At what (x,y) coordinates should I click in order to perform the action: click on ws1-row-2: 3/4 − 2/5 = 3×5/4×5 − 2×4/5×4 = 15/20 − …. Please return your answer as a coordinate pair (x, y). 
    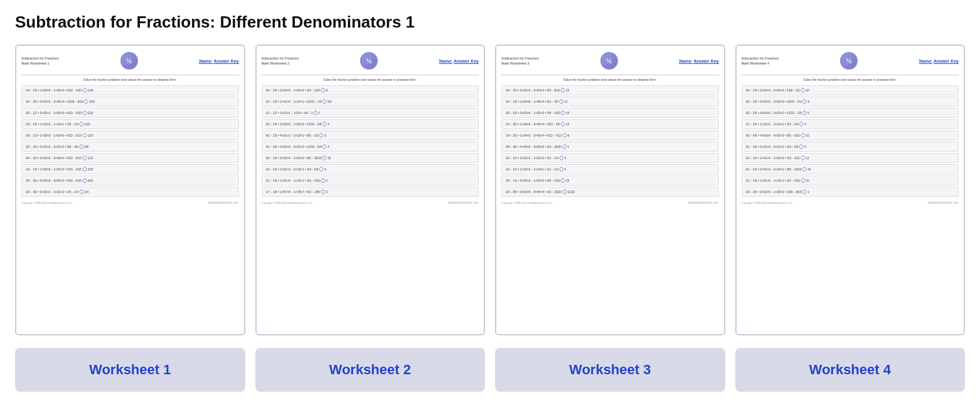
    Looking at the image, I should click on (130, 102).